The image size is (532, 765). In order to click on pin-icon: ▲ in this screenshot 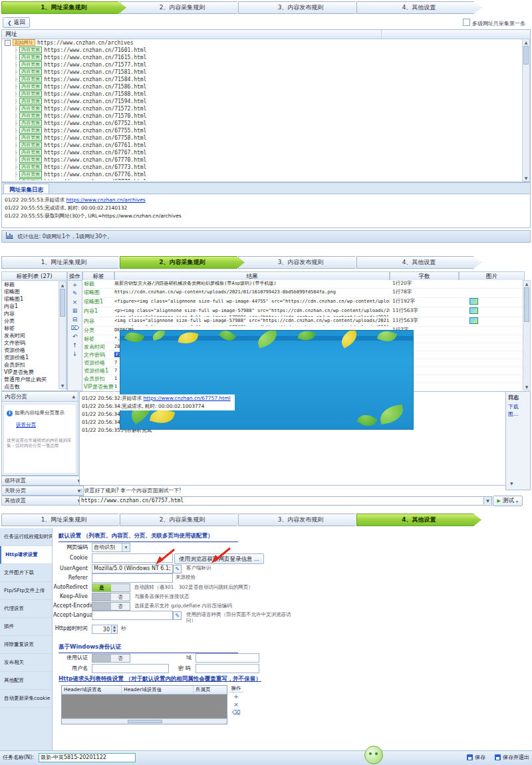, I will do `click(73, 396)`.